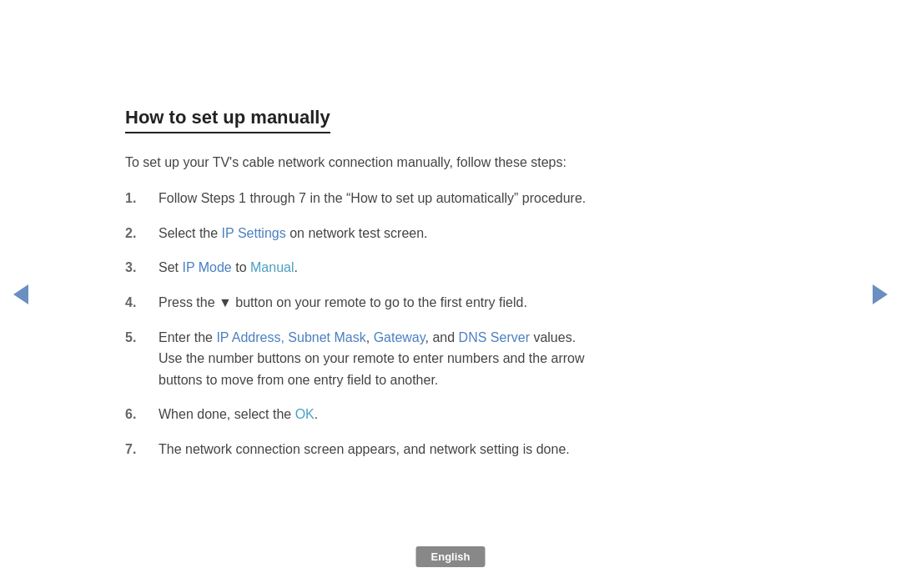  I want to click on intro-text: To set up your TV's cable network connec…, so click(450, 163).